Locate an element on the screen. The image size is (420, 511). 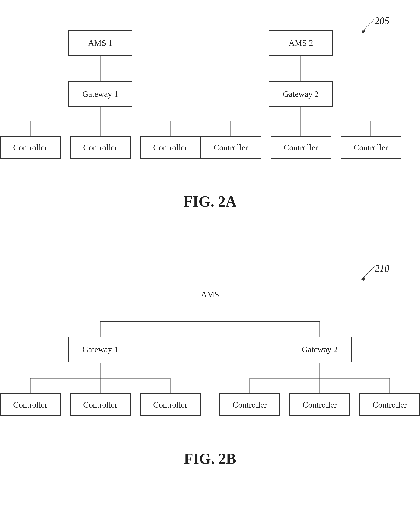
ctrl5-2b: Controller is located at coordinates (320, 405).